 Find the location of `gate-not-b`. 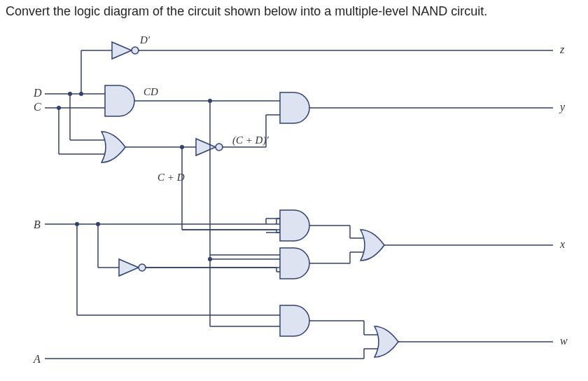

gate-not-b is located at coordinates (132, 268).